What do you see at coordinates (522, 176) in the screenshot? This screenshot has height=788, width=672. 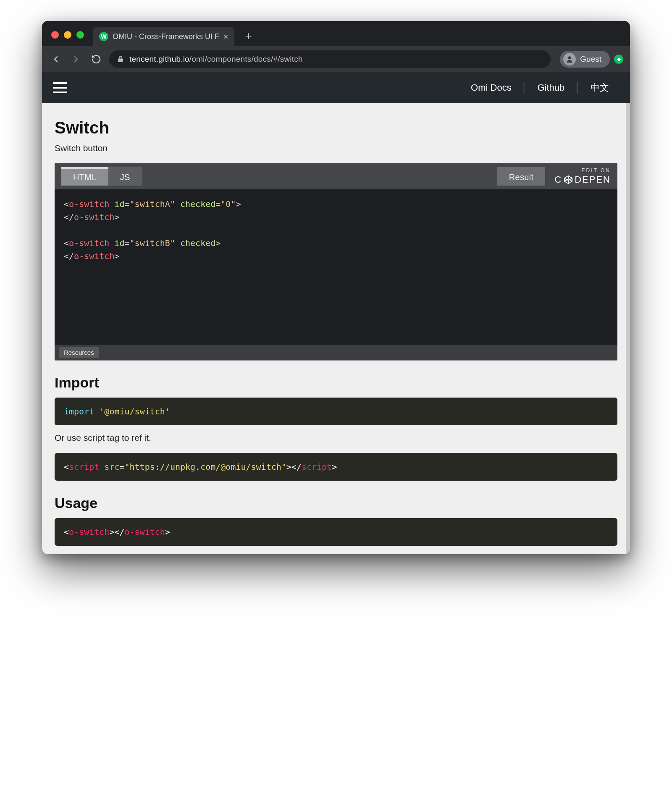 I see `codepen-tab-result: Result` at bounding box center [522, 176].